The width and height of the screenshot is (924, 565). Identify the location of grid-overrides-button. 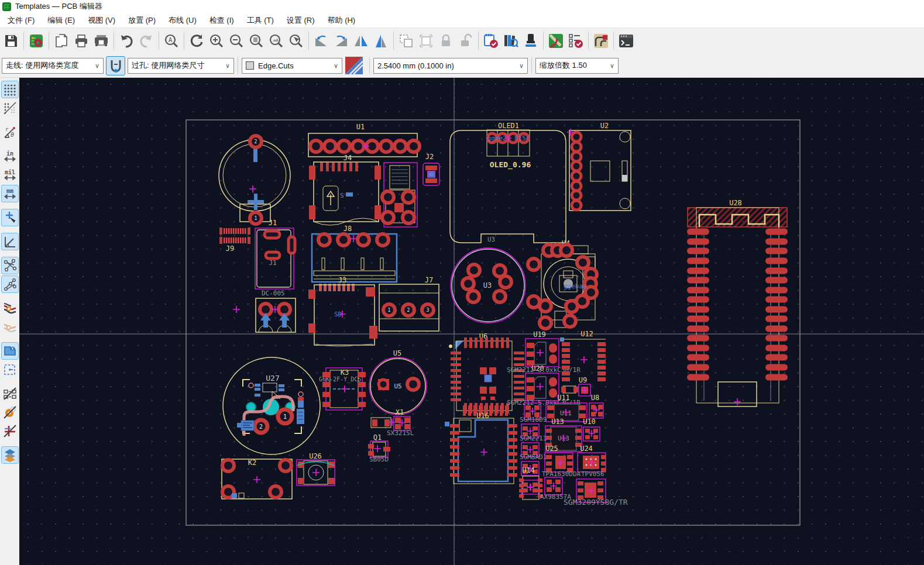
(10, 108).